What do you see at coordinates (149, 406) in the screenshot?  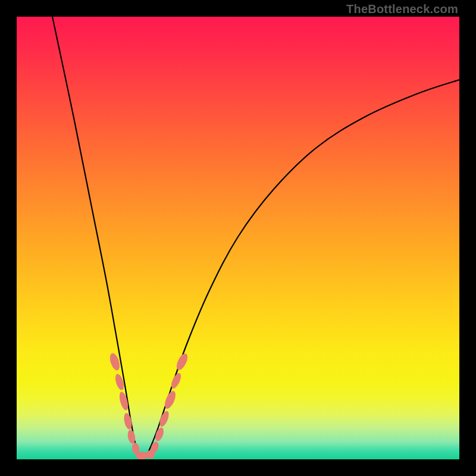 I see `marker-group` at bounding box center [149, 406].